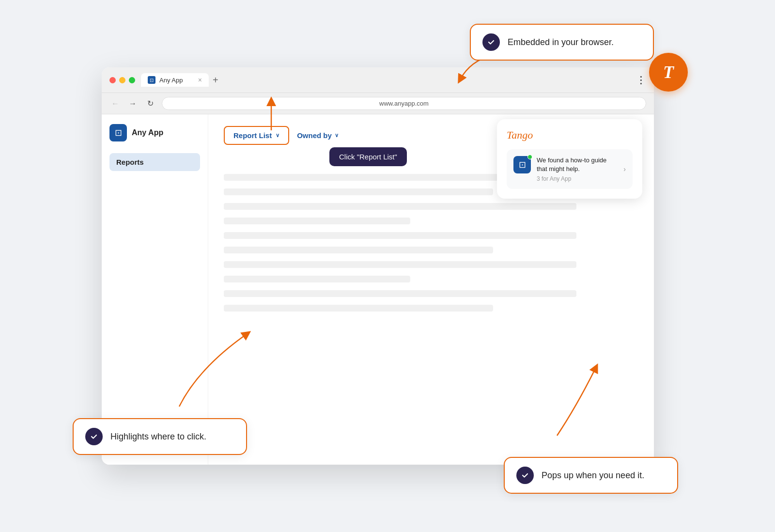 The image size is (775, 532). What do you see at coordinates (562, 42) in the screenshot?
I see `callout-embedded: Embedded in your browser.` at bounding box center [562, 42].